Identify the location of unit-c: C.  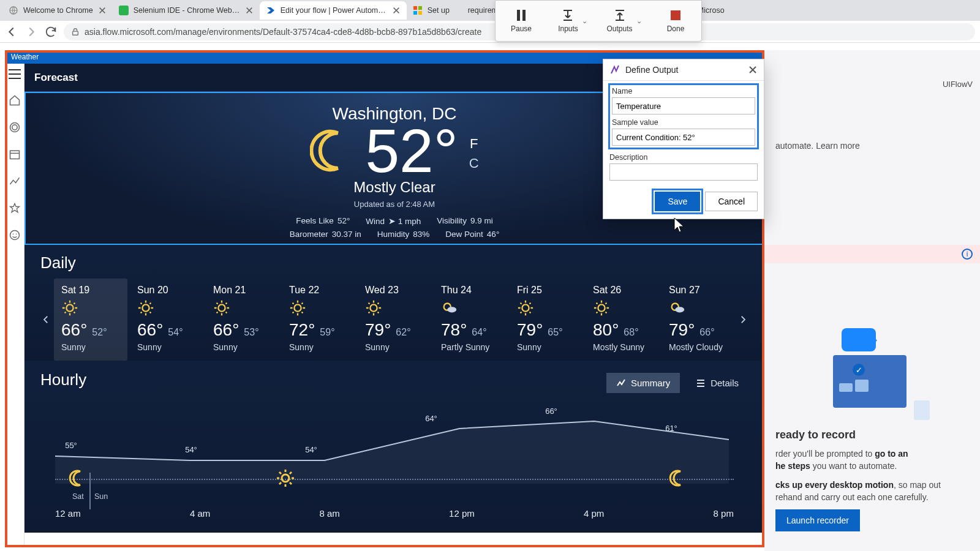
(474, 163).